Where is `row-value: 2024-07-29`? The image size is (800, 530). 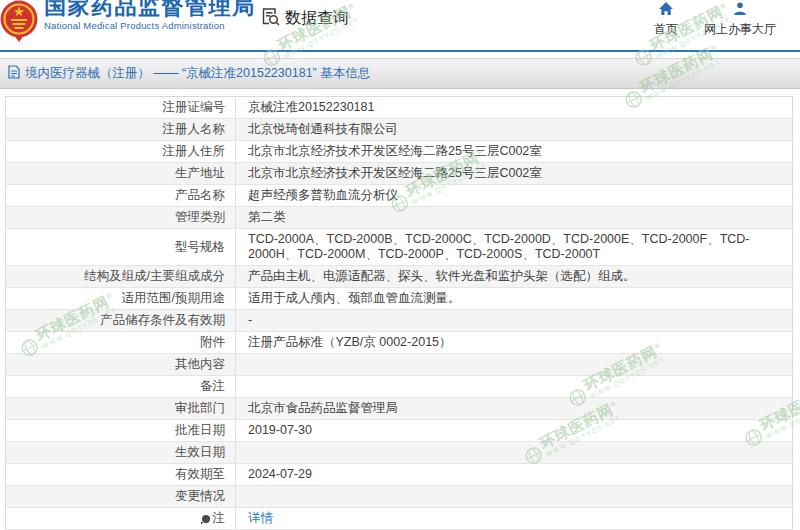
row-value: 2024-07-29 is located at coordinates (514, 475).